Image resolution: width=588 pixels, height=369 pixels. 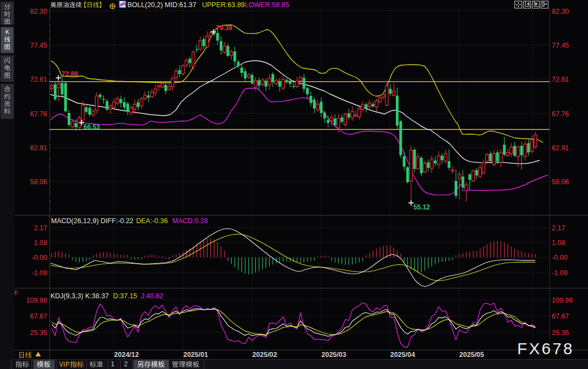 What do you see at coordinates (223, 5) in the screenshot?
I see `svg-text: UPPER:63.89` at bounding box center [223, 5].